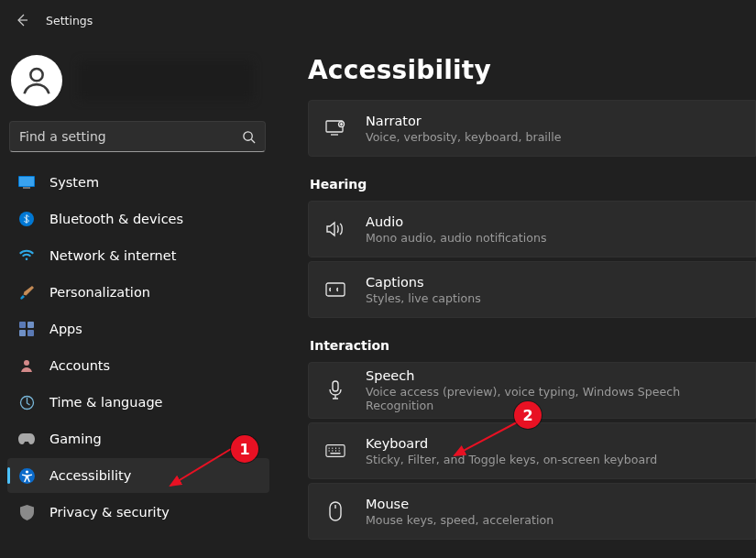 This screenshot has width=756, height=558. Describe the element at coordinates (138, 476) in the screenshot. I see `sidebar-item-accessibility: Accessibility` at that location.